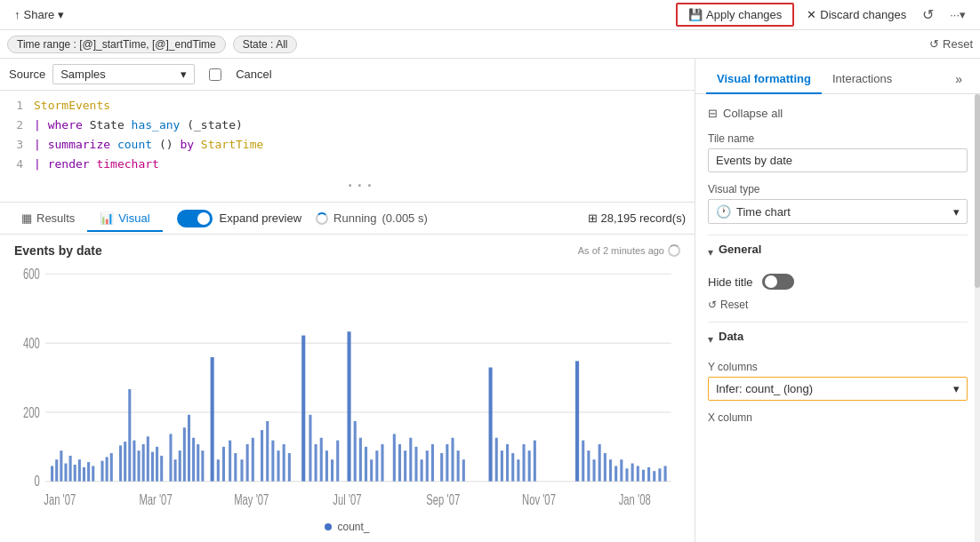  What do you see at coordinates (253, 75) in the screenshot?
I see `cancel-button: Cancel` at bounding box center [253, 75].